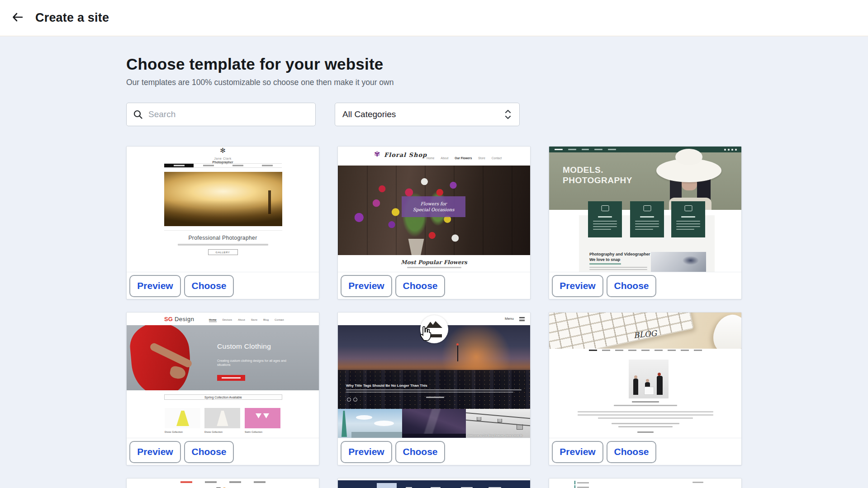 The width and height of the screenshot is (868, 488). Describe the element at coordinates (434, 82) in the screenshot. I see `section-subheading: Our templates are 100% customizable so c…` at that location.